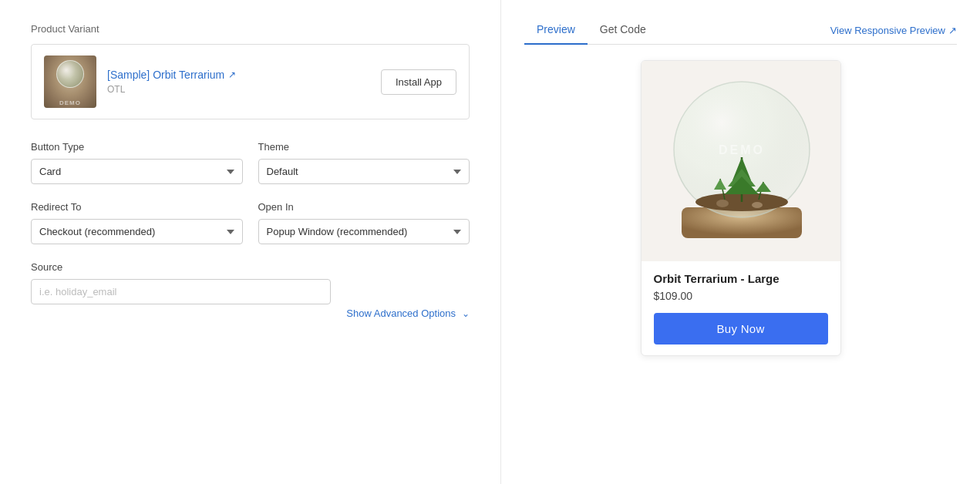 The image size is (980, 484). What do you see at coordinates (742, 161) in the screenshot?
I see `terrarium-svg: DEMO` at bounding box center [742, 161].